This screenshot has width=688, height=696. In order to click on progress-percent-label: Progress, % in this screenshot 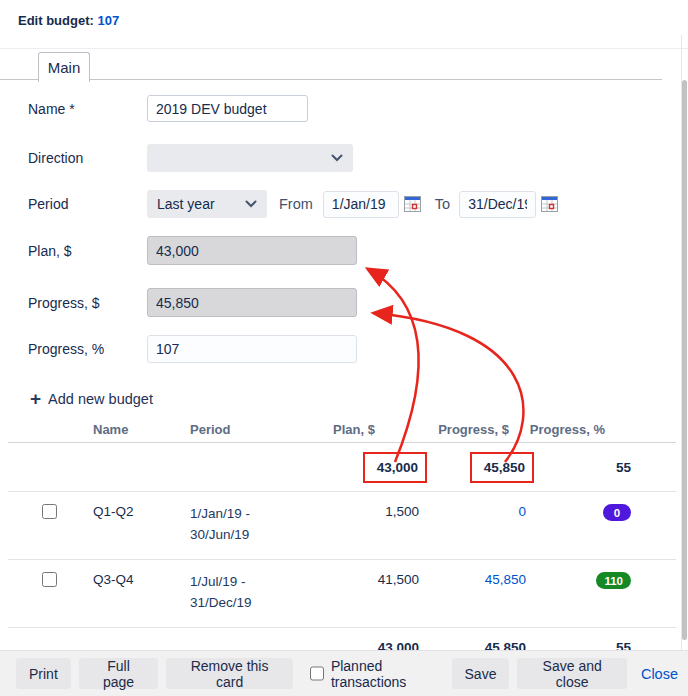, I will do `click(88, 349)`.